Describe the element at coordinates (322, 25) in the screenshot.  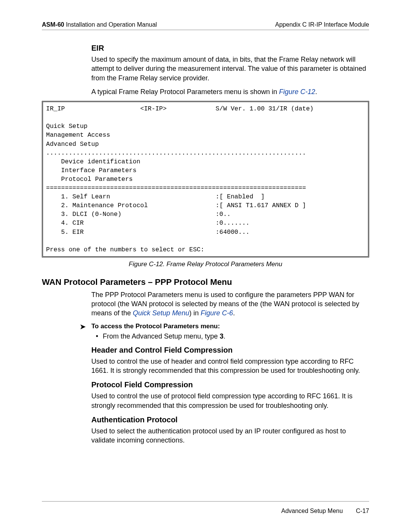
I see `header-right: Appendix C IR-IP Interface Module` at that location.